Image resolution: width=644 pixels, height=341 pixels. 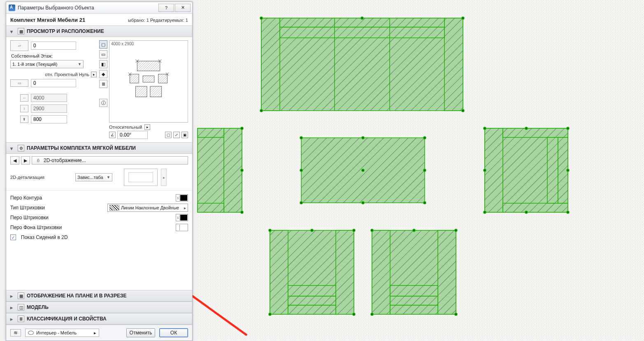 What do you see at coordinates (65, 31) in the screenshot?
I see `section-label: ПРОСМОТР И РАСПОЛОЖЕНИЕ` at bounding box center [65, 31].